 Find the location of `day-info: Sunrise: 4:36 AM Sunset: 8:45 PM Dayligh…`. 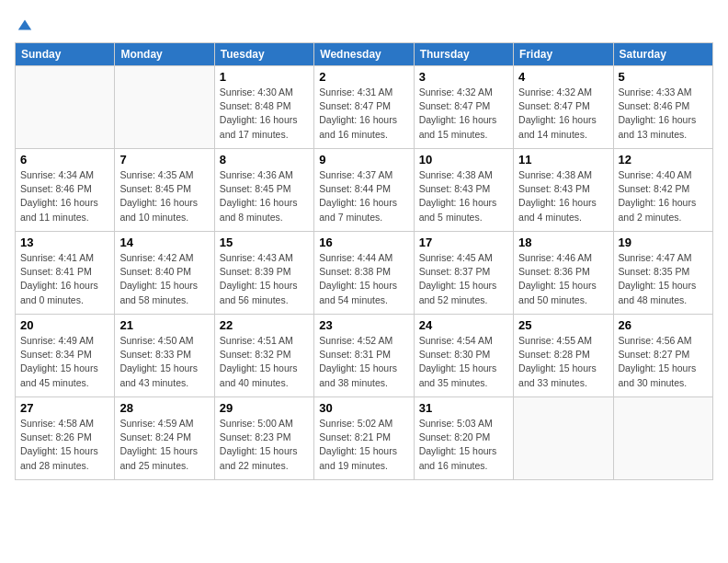

day-info: Sunrise: 4:36 AM Sunset: 8:45 PM Dayligh… is located at coordinates (265, 197).